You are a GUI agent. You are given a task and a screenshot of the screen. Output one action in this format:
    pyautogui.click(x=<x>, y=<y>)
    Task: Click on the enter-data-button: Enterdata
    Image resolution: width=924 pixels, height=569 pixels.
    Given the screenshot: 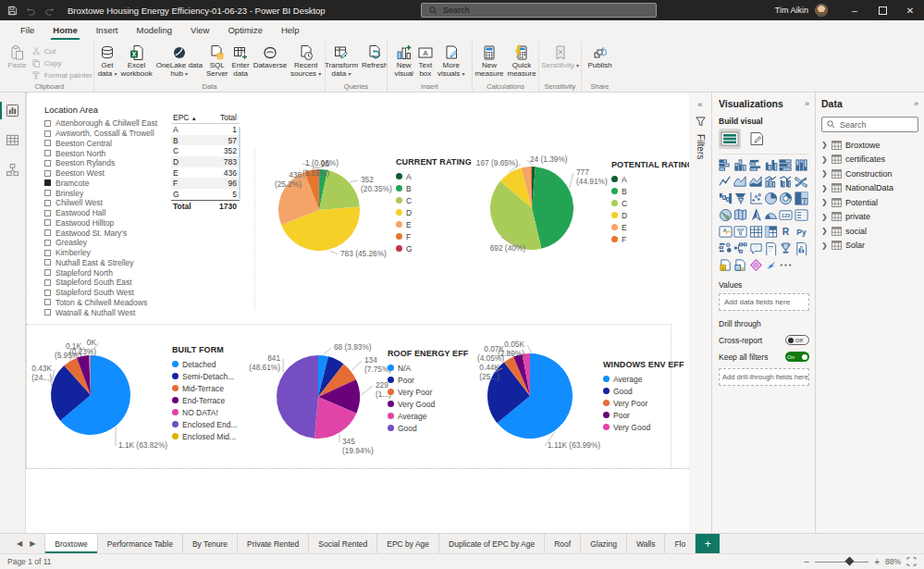 What is the action you would take?
    pyautogui.click(x=240, y=61)
    